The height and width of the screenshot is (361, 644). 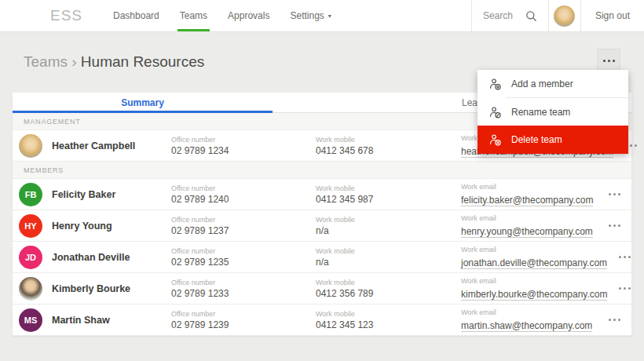 I want to click on menu-item-delete-team: Delete team, so click(x=553, y=140).